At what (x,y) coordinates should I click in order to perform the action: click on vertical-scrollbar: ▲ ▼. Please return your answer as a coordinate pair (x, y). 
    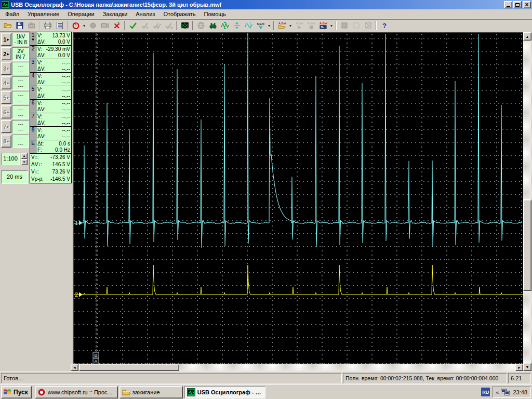
    Looking at the image, I should click on (527, 202).